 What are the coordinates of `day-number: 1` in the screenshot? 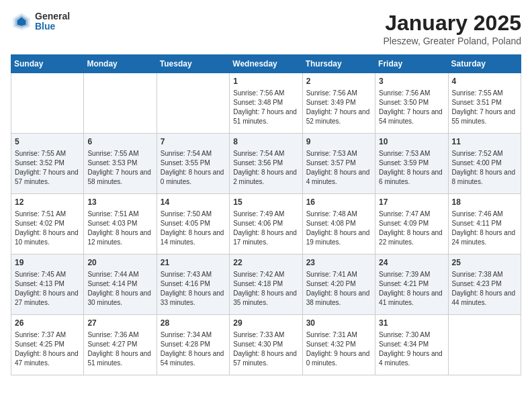 It's located at (266, 82).